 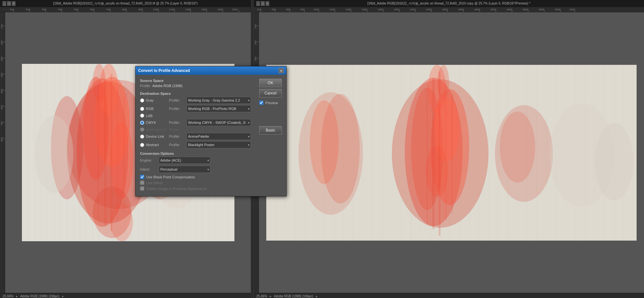 I want to click on dest-gray-select: Working Gray - Gray Gamma 2.2, so click(x=219, y=100).